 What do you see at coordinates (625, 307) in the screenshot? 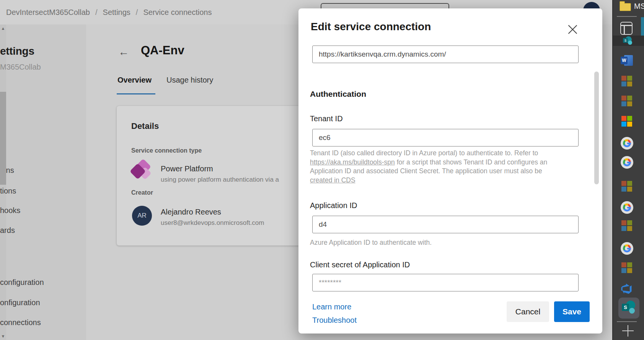
I see `sharepoint-letter: S` at bounding box center [625, 307].